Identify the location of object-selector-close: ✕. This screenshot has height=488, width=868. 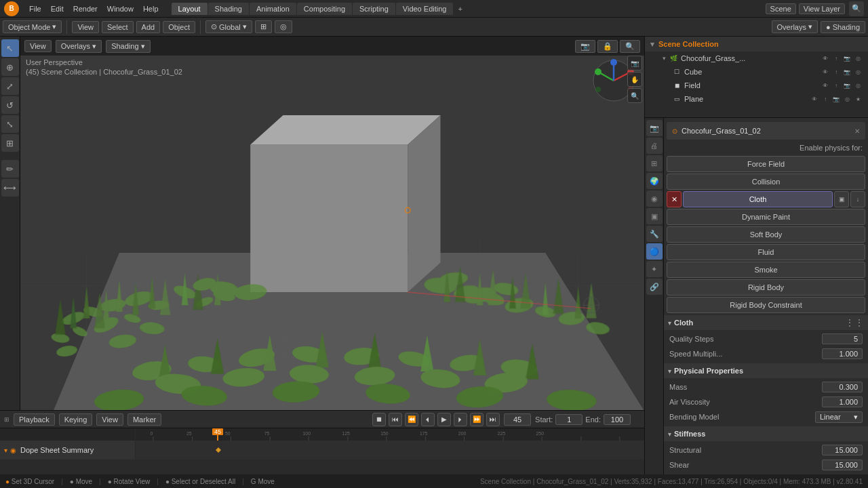
(857, 131).